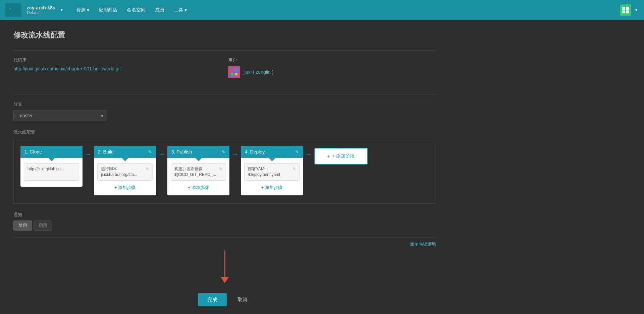  What do you see at coordinates (160, 10) in the screenshot?
I see `navbar-menu-members: 成员` at bounding box center [160, 10].